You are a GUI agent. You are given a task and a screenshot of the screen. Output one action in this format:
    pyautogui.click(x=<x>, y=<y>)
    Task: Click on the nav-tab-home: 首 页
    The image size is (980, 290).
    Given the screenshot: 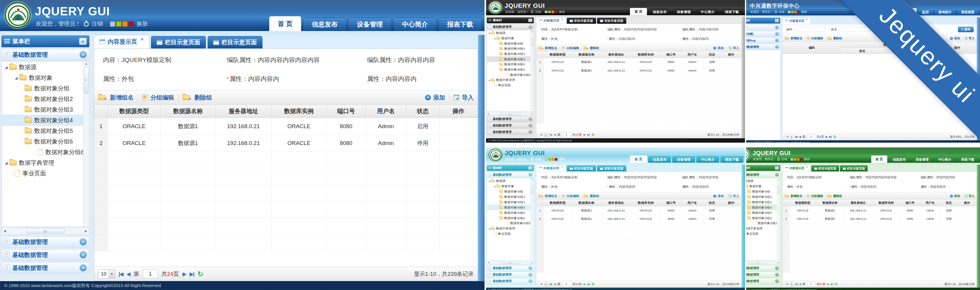 What is the action you would take?
    pyautogui.click(x=880, y=159)
    